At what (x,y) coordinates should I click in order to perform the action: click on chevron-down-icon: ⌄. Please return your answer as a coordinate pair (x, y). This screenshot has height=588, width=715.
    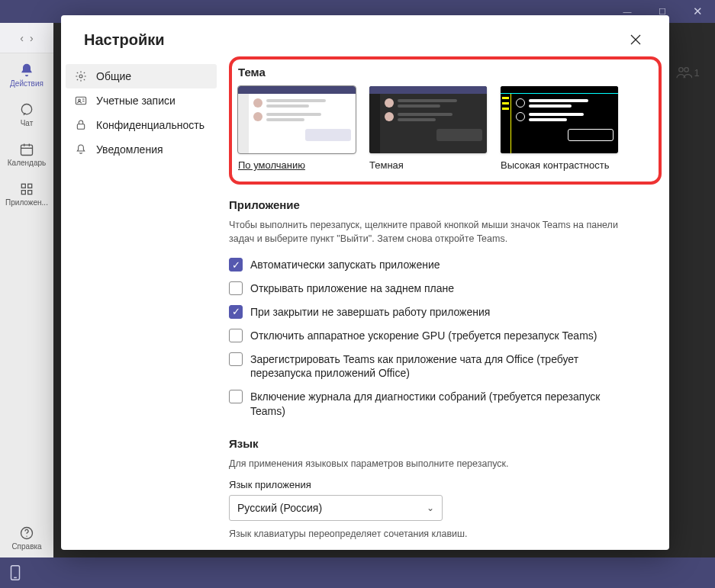
    Looking at the image, I should click on (430, 508).